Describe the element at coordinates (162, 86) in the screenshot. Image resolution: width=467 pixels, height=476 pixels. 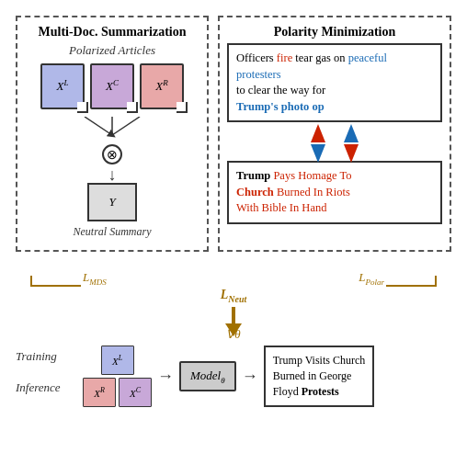
I see `article-right-var: XR` at that location.